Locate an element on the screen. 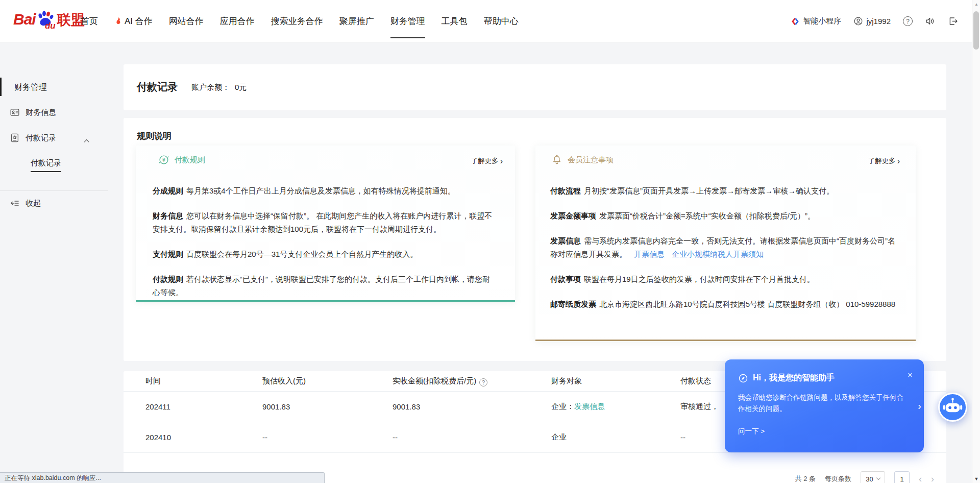 This screenshot has height=483, width=980. col-finance-target: 财务对象 is located at coordinates (616, 381).